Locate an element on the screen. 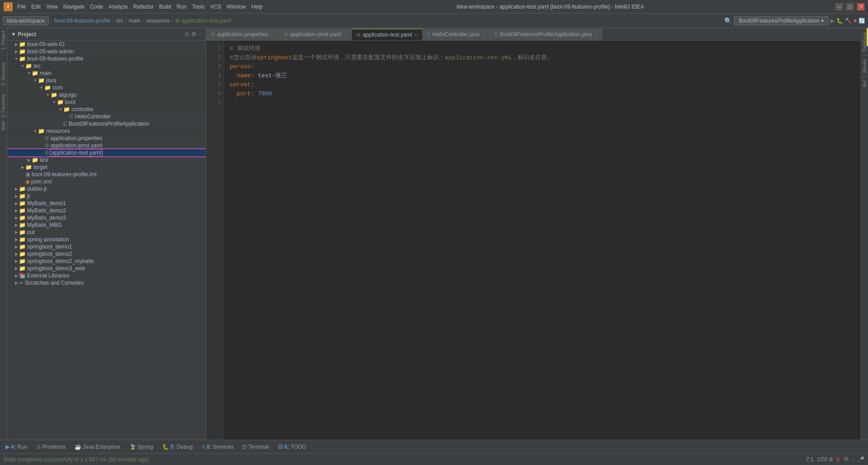  menu-edit: Edit is located at coordinates (36, 7).